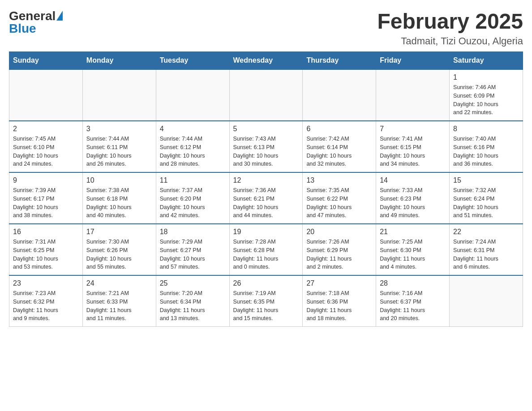 The height and width of the screenshot is (411, 532). I want to click on day-number: 4, so click(193, 129).